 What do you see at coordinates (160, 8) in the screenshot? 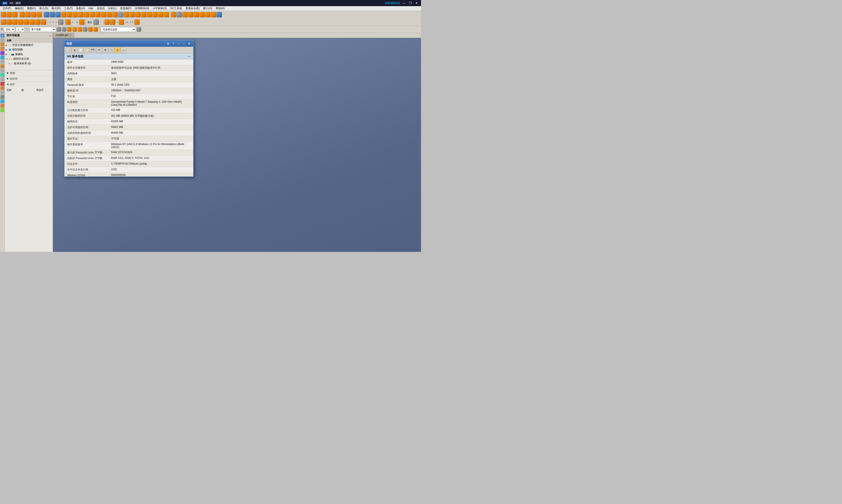
I see `menu-facet: 小平面体(S)` at bounding box center [160, 8].